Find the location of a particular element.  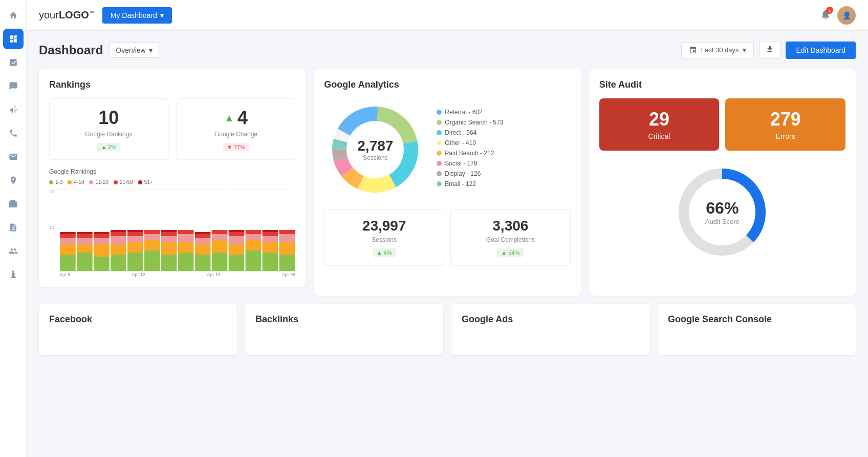

sidebar-doc-icon is located at coordinates (13, 227).